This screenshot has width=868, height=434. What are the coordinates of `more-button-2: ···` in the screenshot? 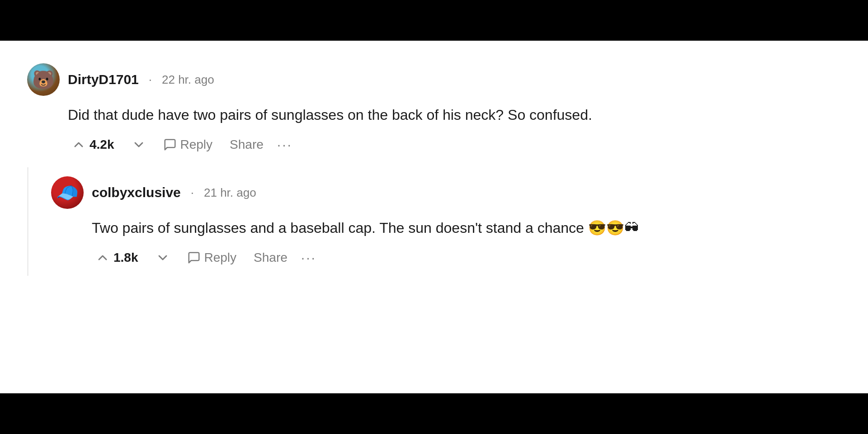 It's located at (309, 258).